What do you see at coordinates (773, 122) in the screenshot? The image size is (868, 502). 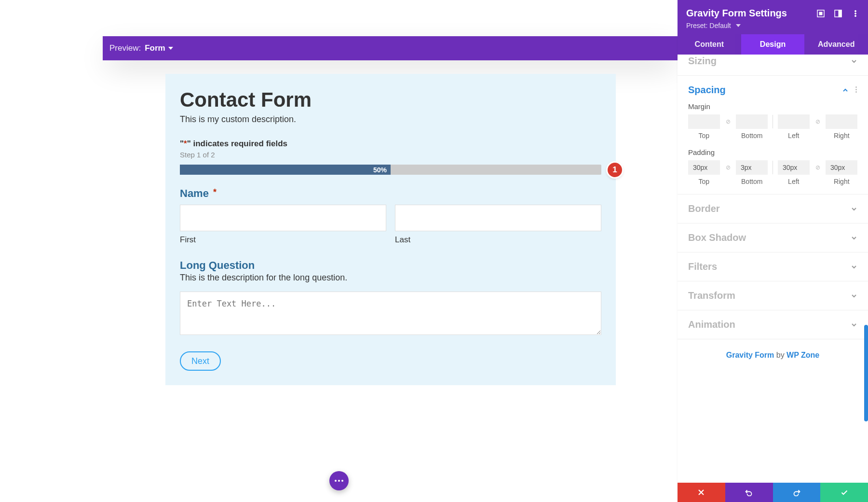 I see `margin-inputs: ⊘ ⊘` at bounding box center [773, 122].